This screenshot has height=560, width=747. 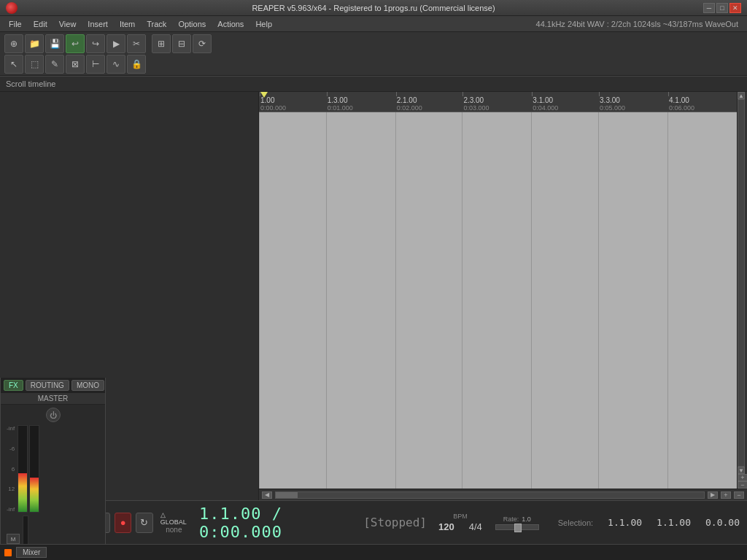 I want to click on global-value: none, so click(x=174, y=529).